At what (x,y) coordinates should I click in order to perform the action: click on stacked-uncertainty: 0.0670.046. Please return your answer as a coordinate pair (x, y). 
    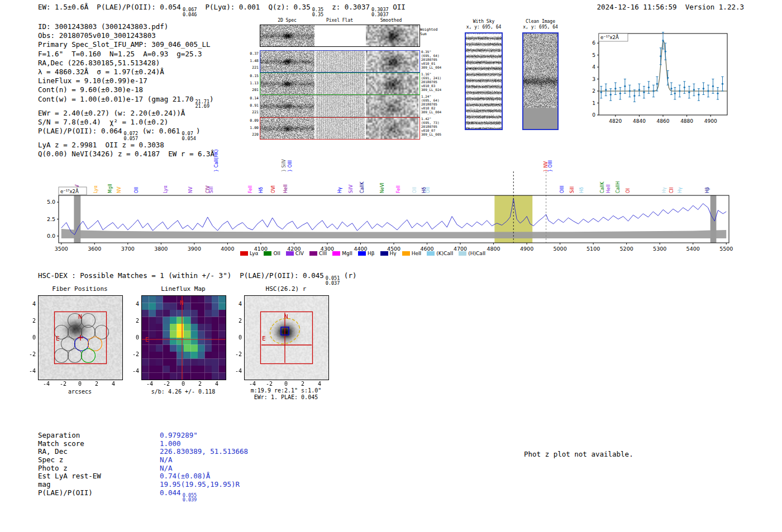
    Looking at the image, I should click on (190, 12).